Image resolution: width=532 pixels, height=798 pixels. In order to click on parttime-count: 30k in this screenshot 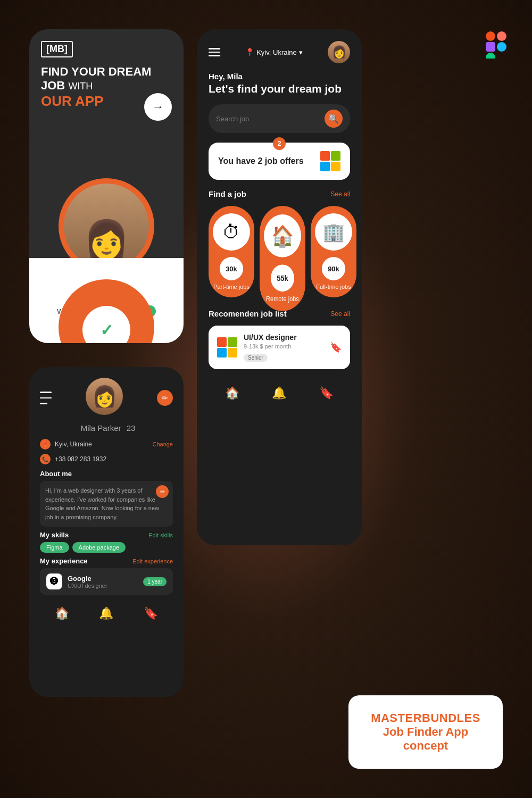, I will do `click(231, 269)`.